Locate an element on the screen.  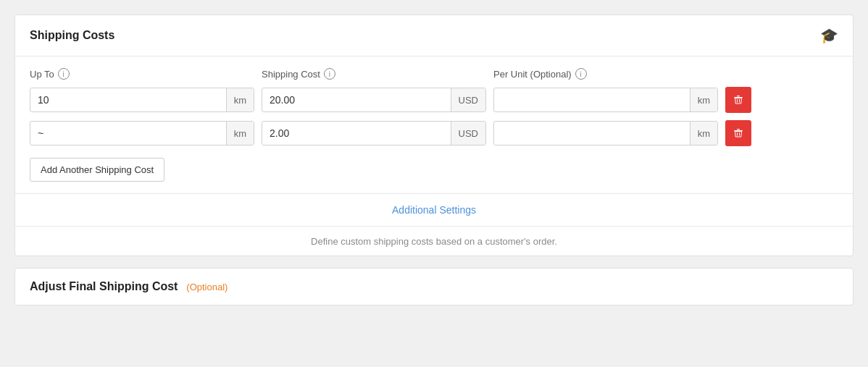
adjust-final-shipping-header: Adjust Final Shipping Cost (Optional) is located at coordinates (434, 287).